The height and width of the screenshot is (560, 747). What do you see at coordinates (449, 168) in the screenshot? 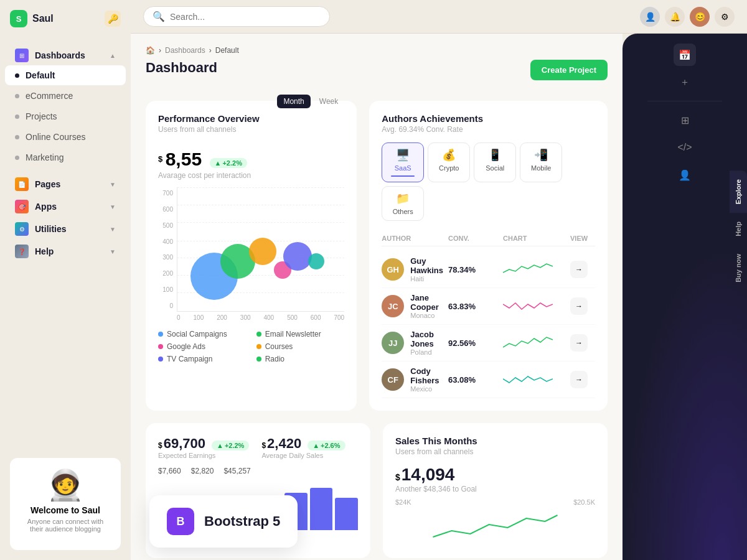
I see `crypto-tab-label: Crypto` at bounding box center [449, 168].